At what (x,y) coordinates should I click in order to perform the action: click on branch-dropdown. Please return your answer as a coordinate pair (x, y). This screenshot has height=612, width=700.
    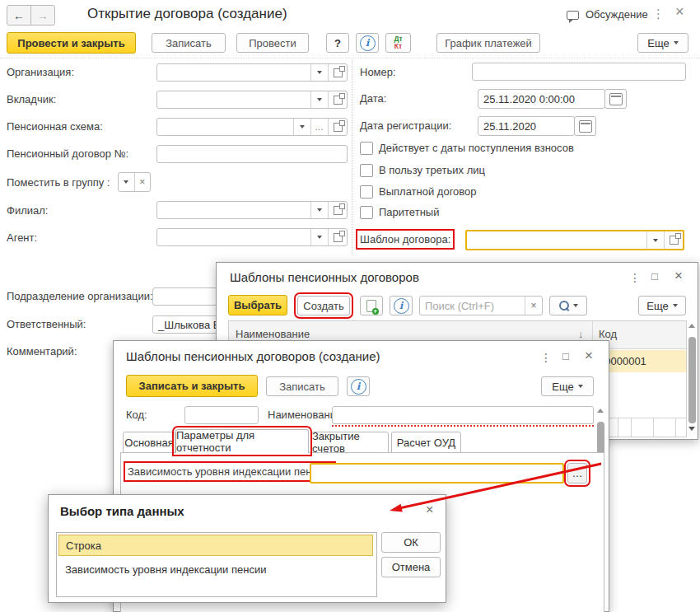
    Looking at the image, I should click on (320, 210).